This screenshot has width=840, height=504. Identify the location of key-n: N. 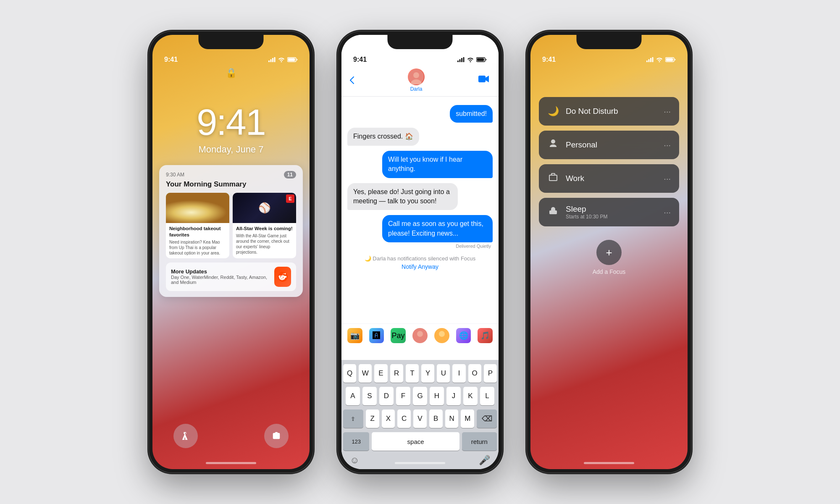
(452, 419).